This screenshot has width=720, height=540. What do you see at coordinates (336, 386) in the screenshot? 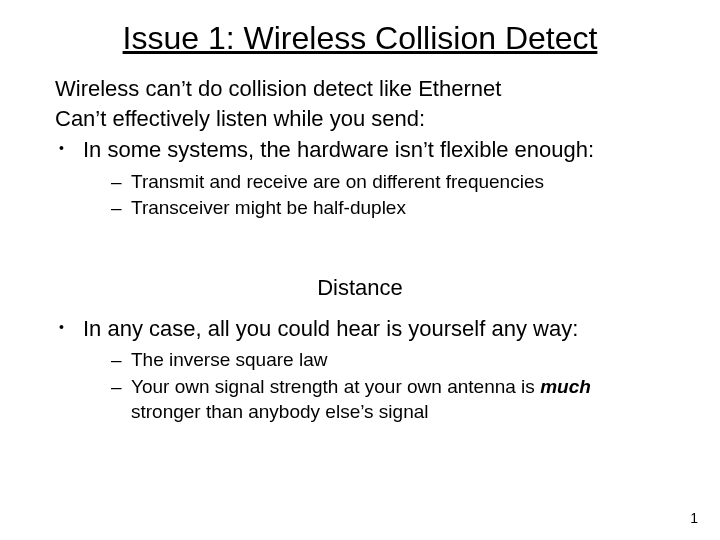
I see `dash-text-pre: Your own signal strength at your own ant…` at bounding box center [336, 386].